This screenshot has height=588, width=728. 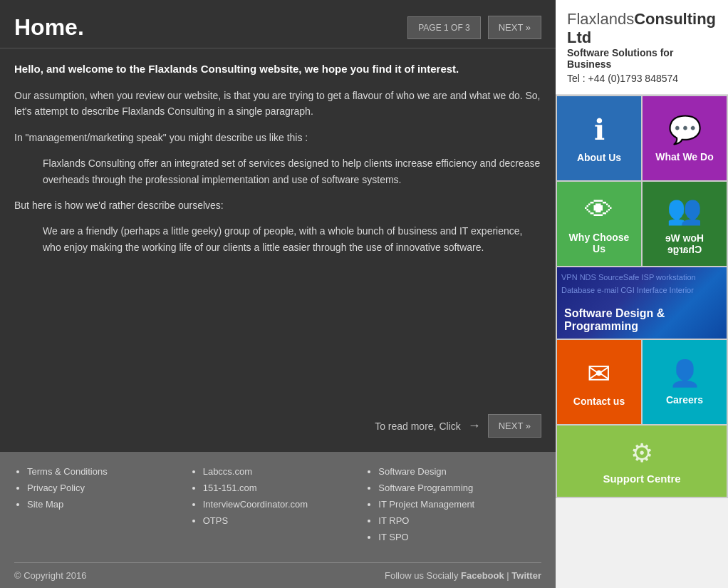 I want to click on twitter-link: Twitter, so click(x=526, y=576).